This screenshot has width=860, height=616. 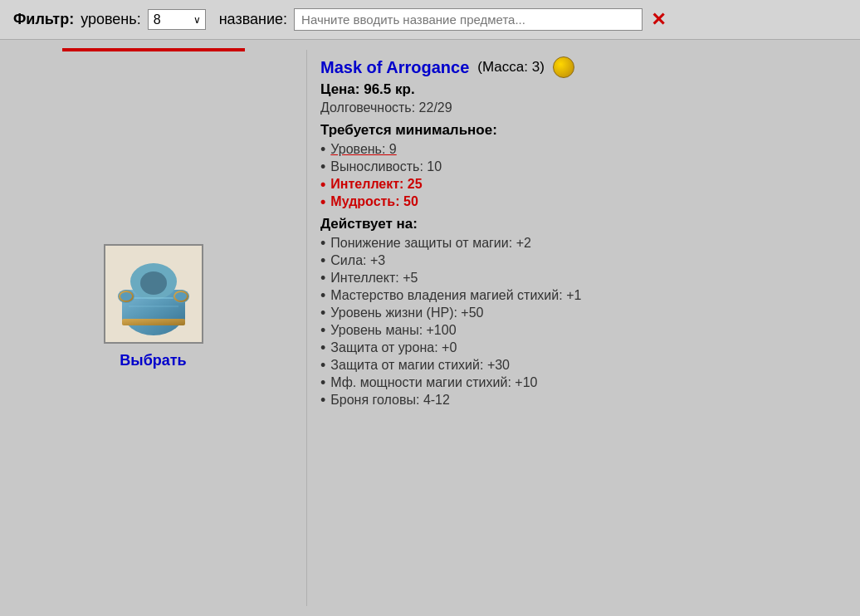 What do you see at coordinates (374, 202) in the screenshot?
I see `req-wisdom-text: Мудрость: 50` at bounding box center [374, 202].